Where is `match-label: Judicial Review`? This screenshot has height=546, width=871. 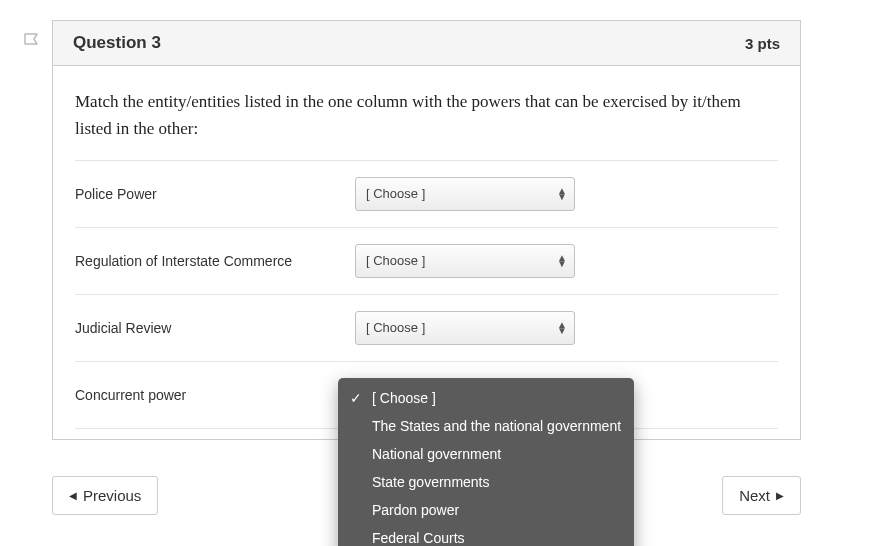
match-label: Judicial Review is located at coordinates (215, 328).